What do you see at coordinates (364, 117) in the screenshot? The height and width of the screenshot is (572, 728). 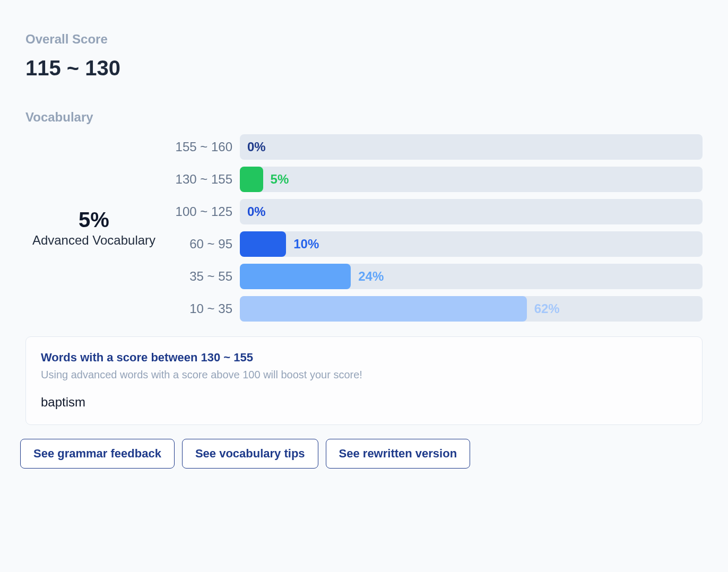 I see `vocabulary-label: Vocabulary` at bounding box center [364, 117].